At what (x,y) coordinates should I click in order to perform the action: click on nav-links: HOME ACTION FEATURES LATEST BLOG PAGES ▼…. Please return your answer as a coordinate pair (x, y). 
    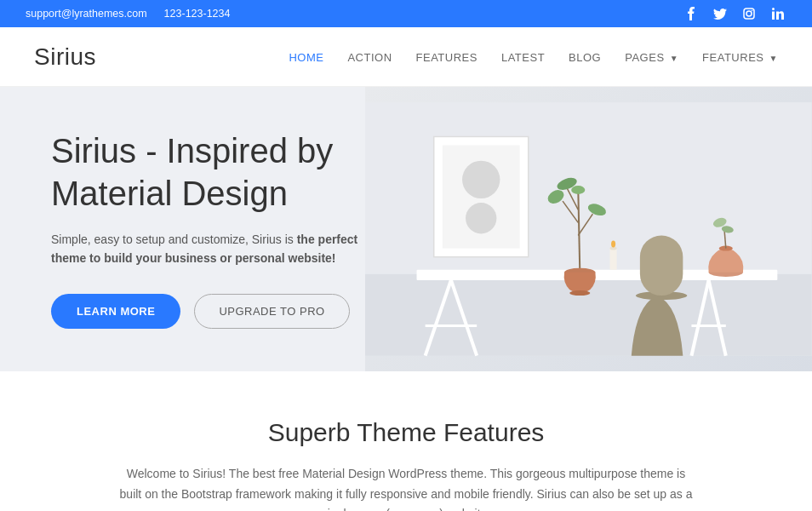
    Looking at the image, I should click on (533, 57).